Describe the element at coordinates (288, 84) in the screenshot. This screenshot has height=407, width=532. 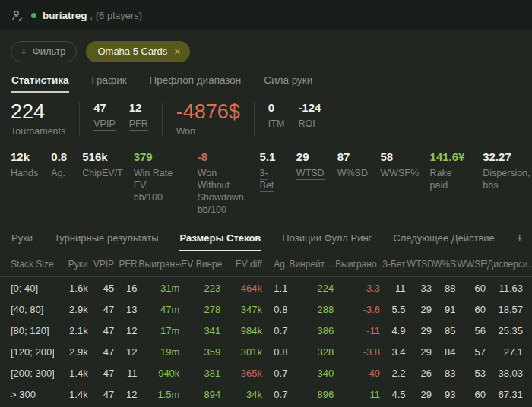
I see `tab-hand-strength: Сила руки` at that location.